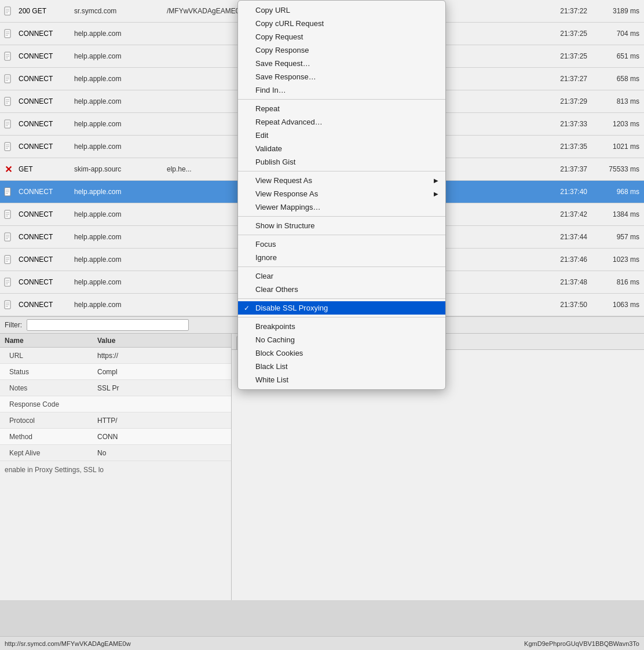 This screenshot has width=644, height=650. I want to click on props-row: ProtocolHTTP/, so click(116, 421).